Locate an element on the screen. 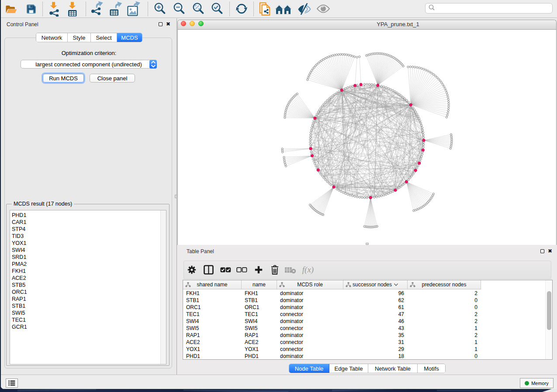 The height and width of the screenshot is (392, 557). apply-layout-button is located at coordinates (242, 9).